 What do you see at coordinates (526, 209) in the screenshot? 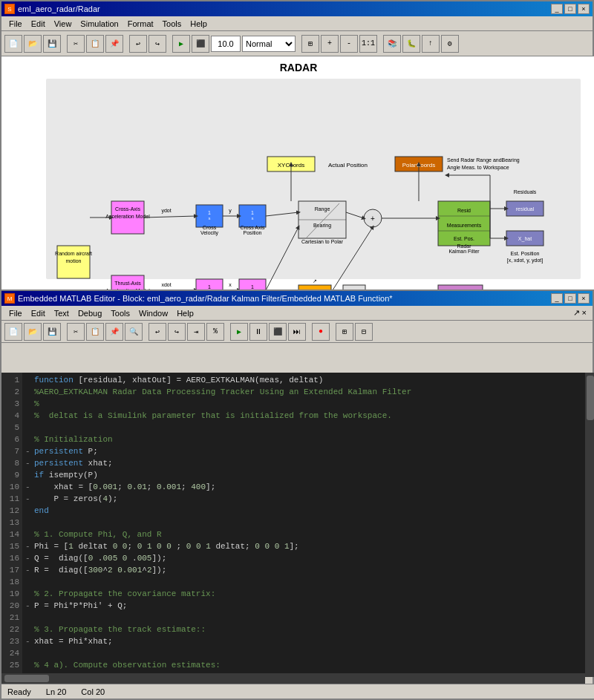
I see `svg-text: residual` at bounding box center [526, 209].